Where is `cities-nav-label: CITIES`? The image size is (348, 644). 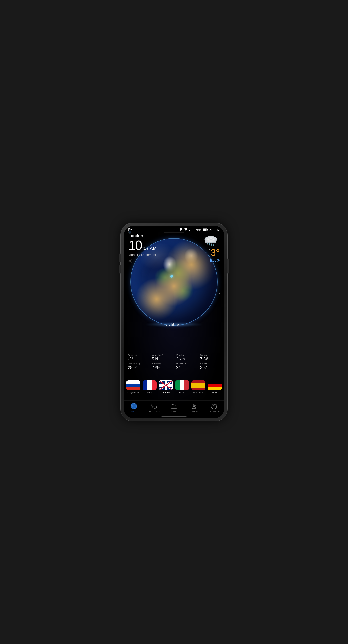
cities-nav-label: CITIES is located at coordinates (194, 412).